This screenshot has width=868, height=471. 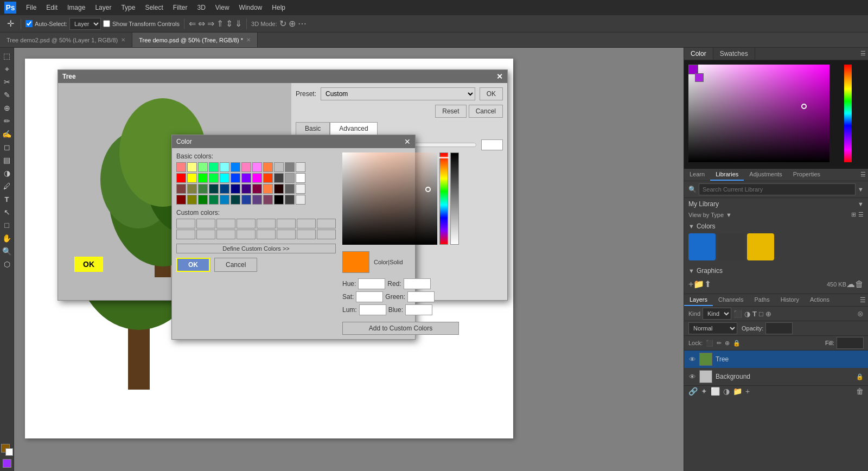 What do you see at coordinates (762, 300) in the screenshot?
I see `tab-paths: Paths` at bounding box center [762, 300].